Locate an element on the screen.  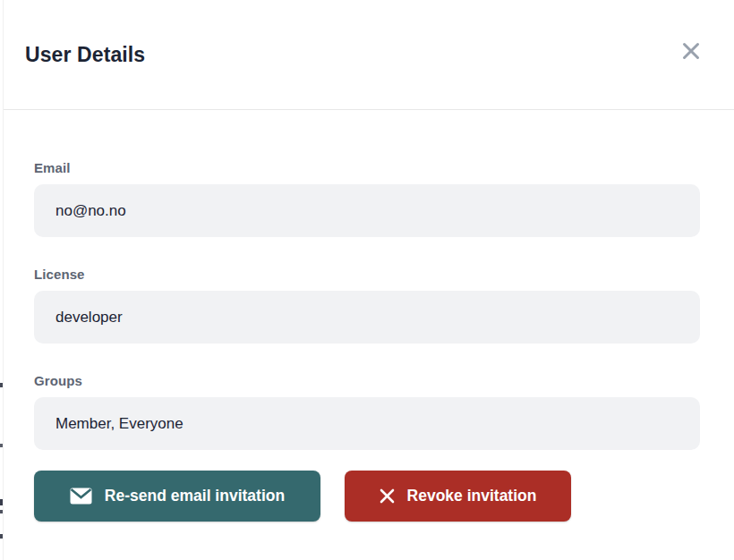
field-group-groups: Groups is located at coordinates (369, 412).